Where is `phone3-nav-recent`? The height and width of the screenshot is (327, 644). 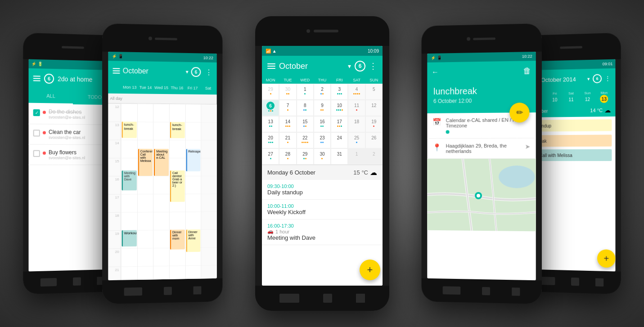
phone3-nav-recent is located at coordinates (360, 298).